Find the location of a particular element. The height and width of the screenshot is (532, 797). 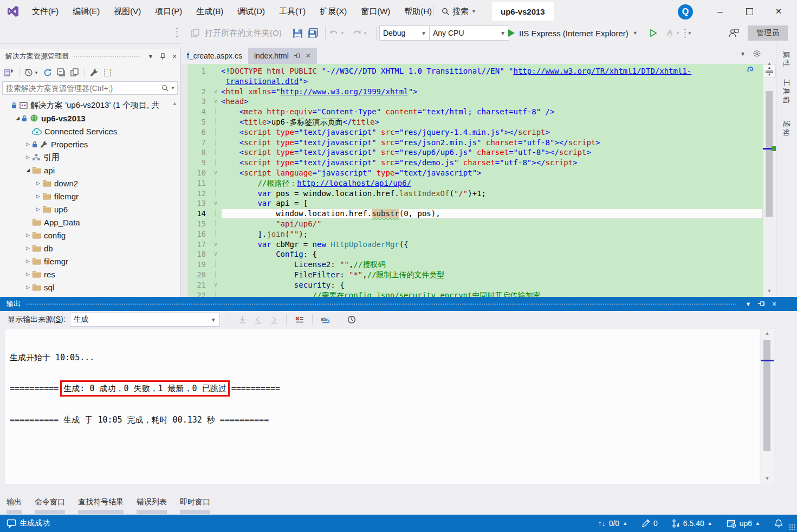

clear-all-icon is located at coordinates (299, 320).